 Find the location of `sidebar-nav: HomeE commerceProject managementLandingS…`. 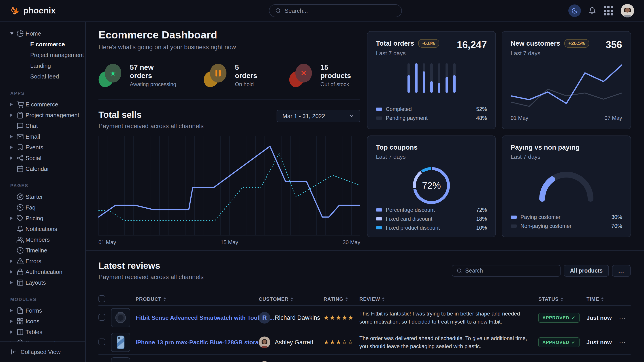

sidebar-nav: HomeE commerceProject managementLandingS… is located at coordinates (42, 182).